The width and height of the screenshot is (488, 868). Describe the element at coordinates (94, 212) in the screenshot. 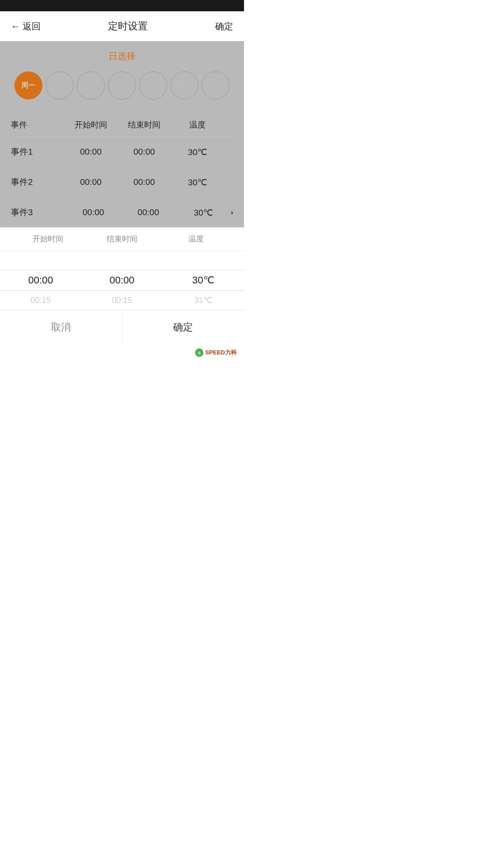

I see `row-start-2: 00:00` at that location.